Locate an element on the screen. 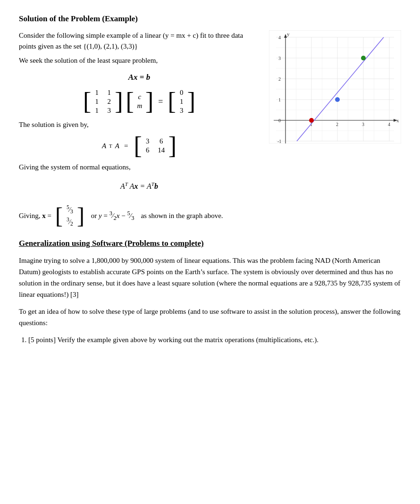  intro-text: Consider the following simple example of… is located at coordinates (139, 41).